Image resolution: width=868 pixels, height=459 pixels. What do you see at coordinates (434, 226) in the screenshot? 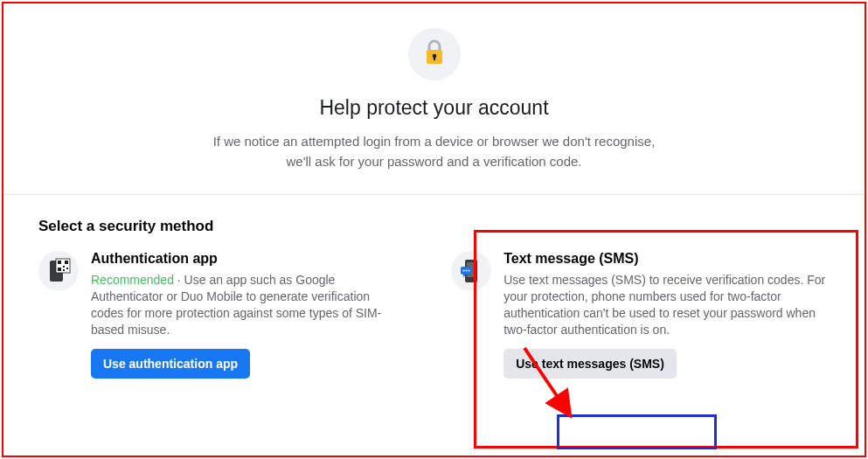
I see `methods-heading: Select a security method` at bounding box center [434, 226].